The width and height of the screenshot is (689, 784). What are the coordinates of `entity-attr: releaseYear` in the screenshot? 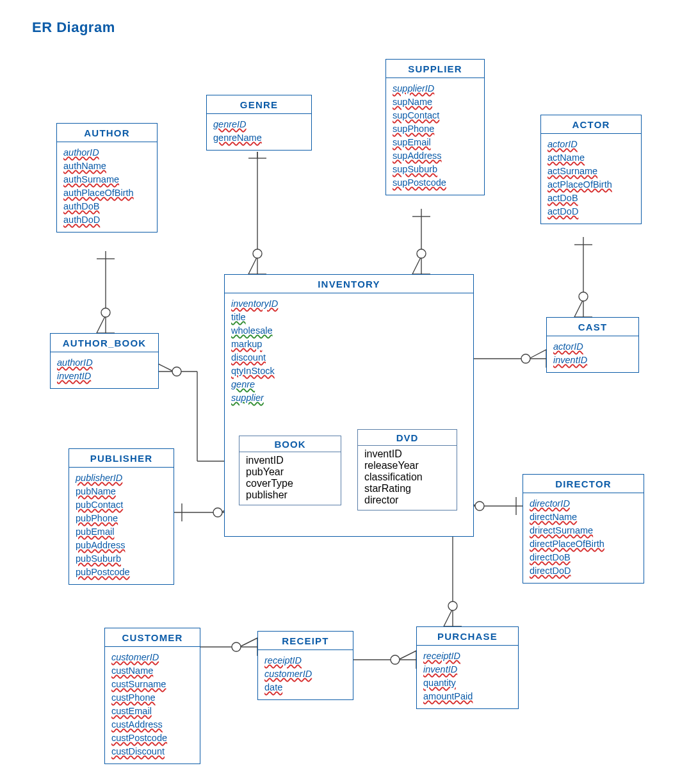 It's located at (407, 466).